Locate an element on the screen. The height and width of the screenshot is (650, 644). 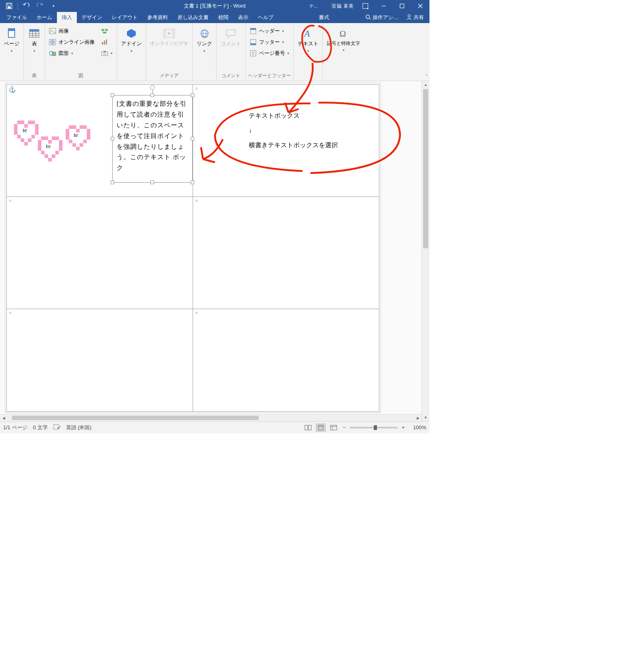
vertical-scrollbar: ▲ ▼ is located at coordinates (425, 251).